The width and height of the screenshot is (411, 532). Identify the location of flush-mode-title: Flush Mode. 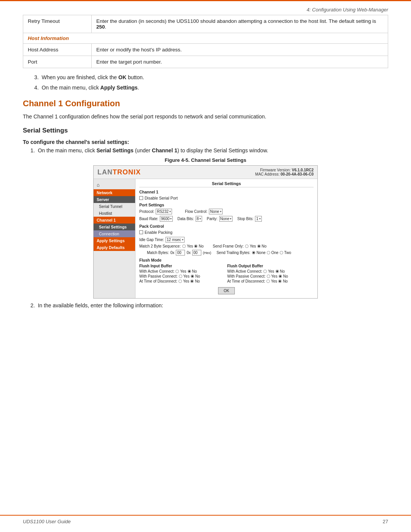
(226, 260).